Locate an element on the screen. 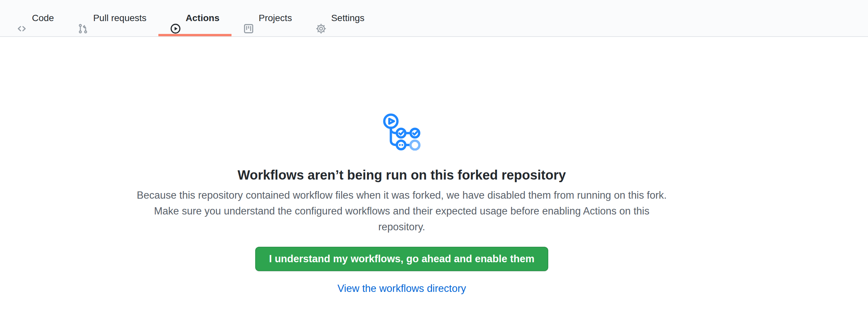 Image resolution: width=868 pixels, height=311 pixels. tab-actions: Actions is located at coordinates (195, 18).